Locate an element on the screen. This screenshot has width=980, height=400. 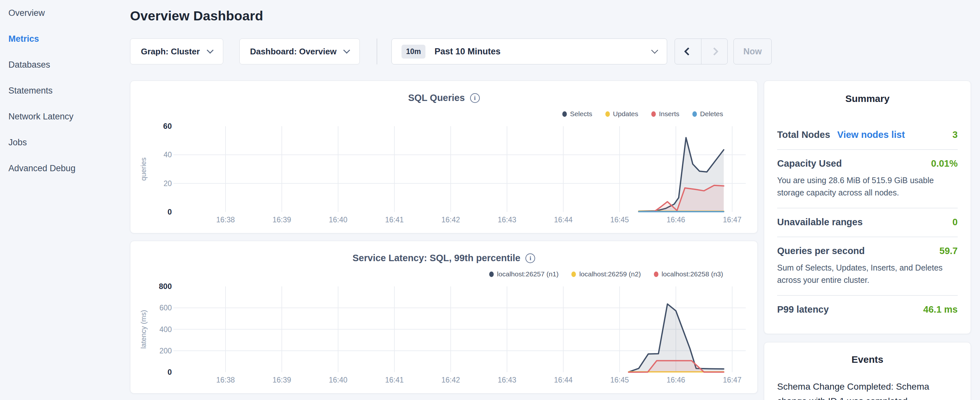
legend-label: Deletes is located at coordinates (711, 114).